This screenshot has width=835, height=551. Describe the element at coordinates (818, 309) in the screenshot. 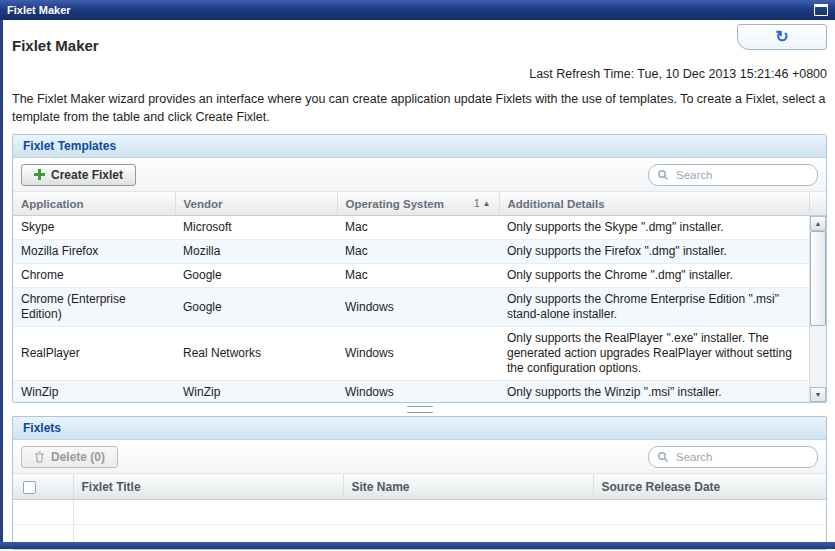

I see `scrollbar-track: ▲ ▼` at that location.